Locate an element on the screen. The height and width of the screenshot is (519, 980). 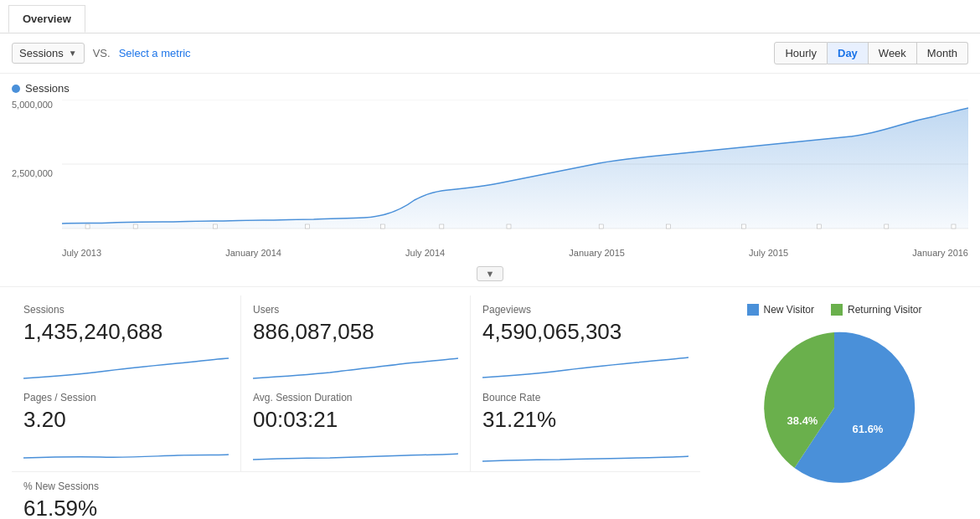
sparkline-sessions is located at coordinates (126, 362).